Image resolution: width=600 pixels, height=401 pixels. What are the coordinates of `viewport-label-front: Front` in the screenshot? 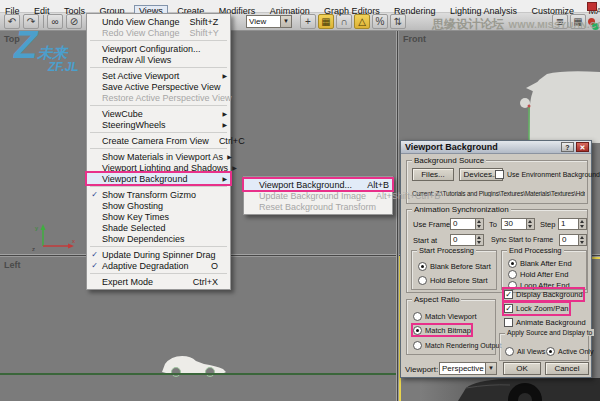 It's located at (414, 39).